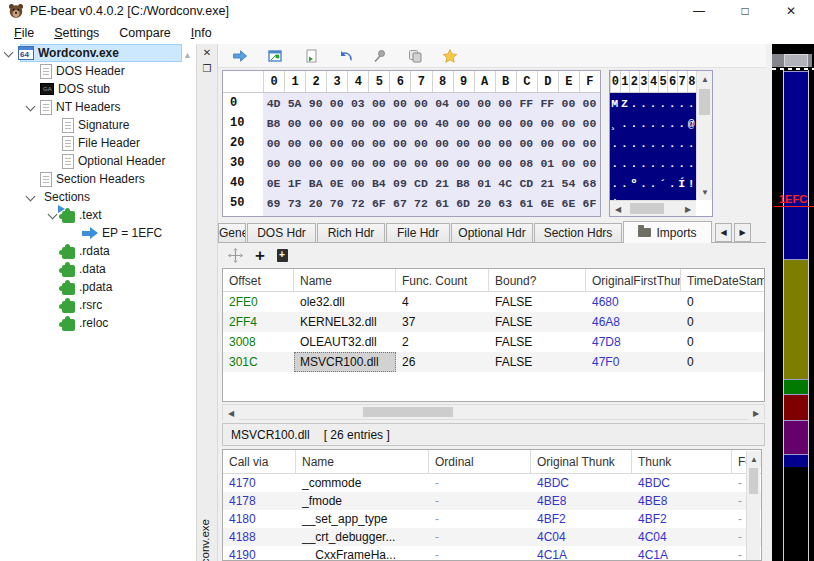 This screenshot has height=561, width=814. I want to click on hex-byte-cell: 63, so click(506, 203).